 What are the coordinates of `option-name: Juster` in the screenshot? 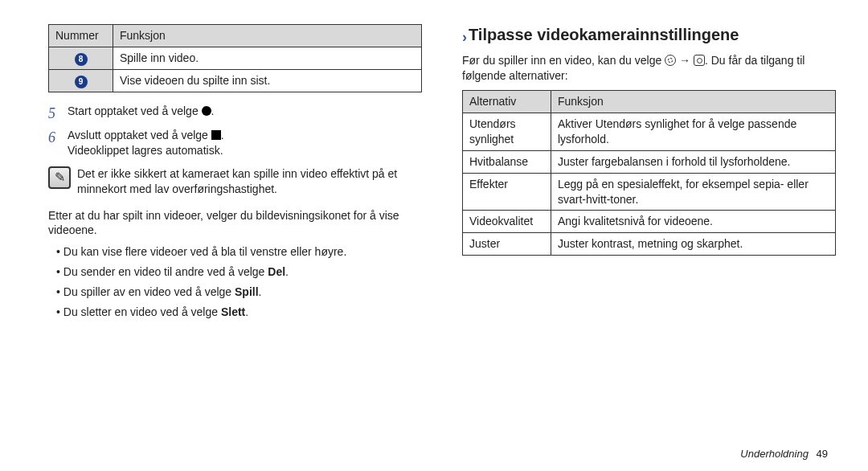 It's located at (507, 244).